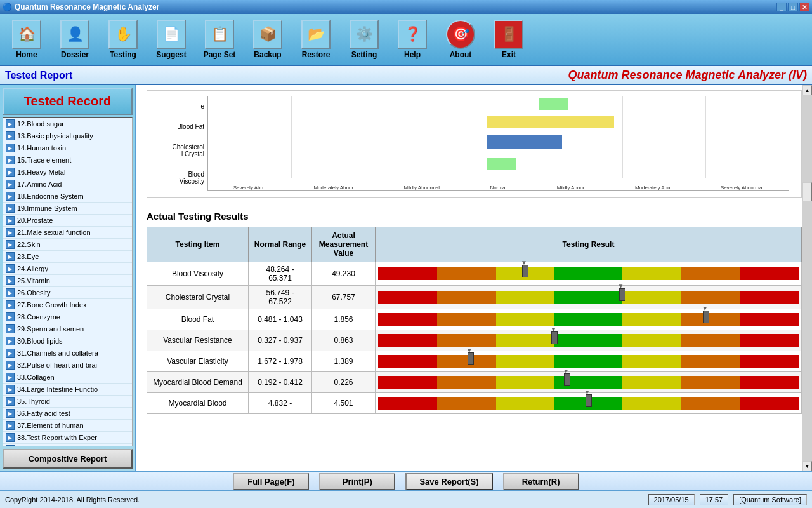 The image size is (812, 508). I want to click on sidebar-item-31: ▶31.Channels and collatera, so click(67, 353).